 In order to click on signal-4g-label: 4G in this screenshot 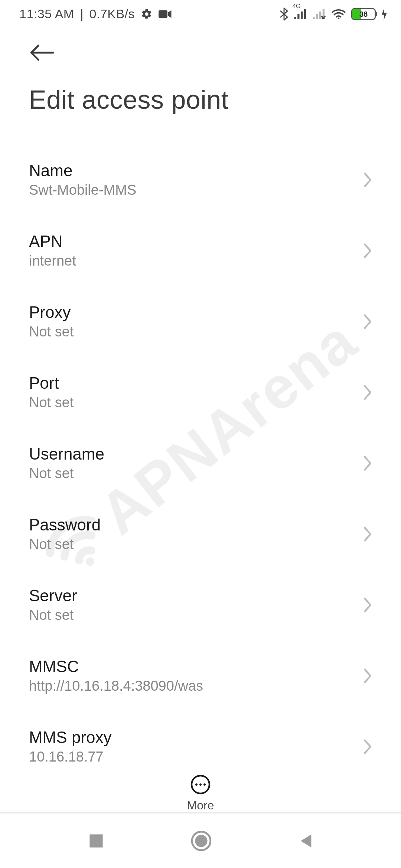, I will do `click(296, 6)`.